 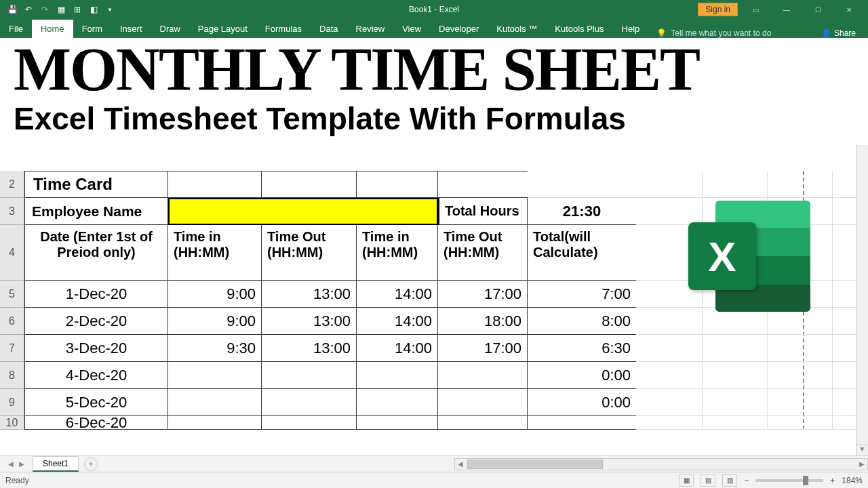 I want to click on hdr-timein2: Time in (HH:MM), so click(x=397, y=253).